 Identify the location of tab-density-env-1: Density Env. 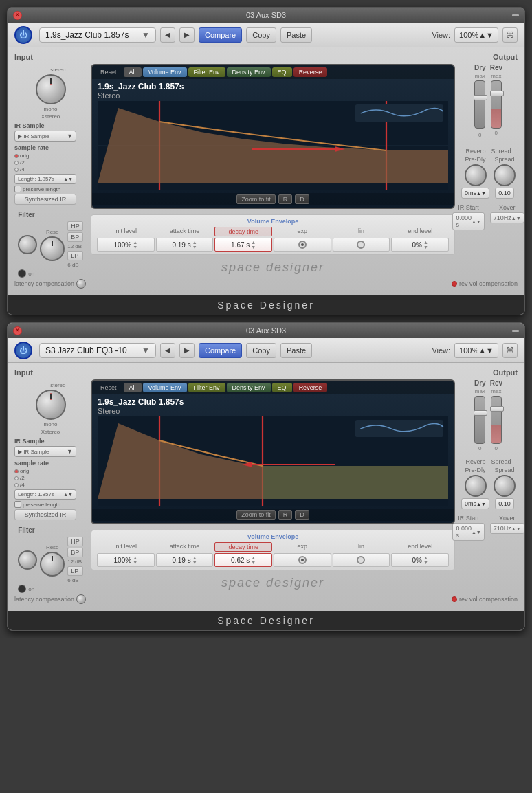
(249, 72).